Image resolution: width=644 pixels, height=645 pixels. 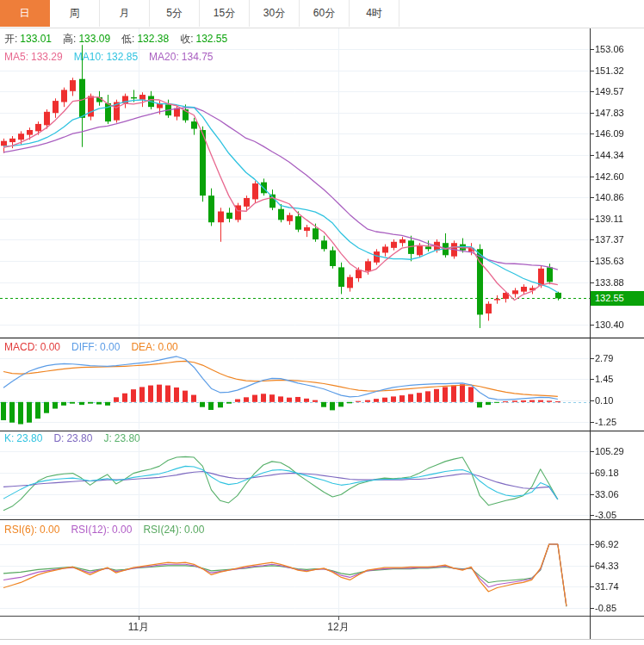 What do you see at coordinates (84, 347) in the screenshot?
I see `macd-label: DIFF:` at bounding box center [84, 347].